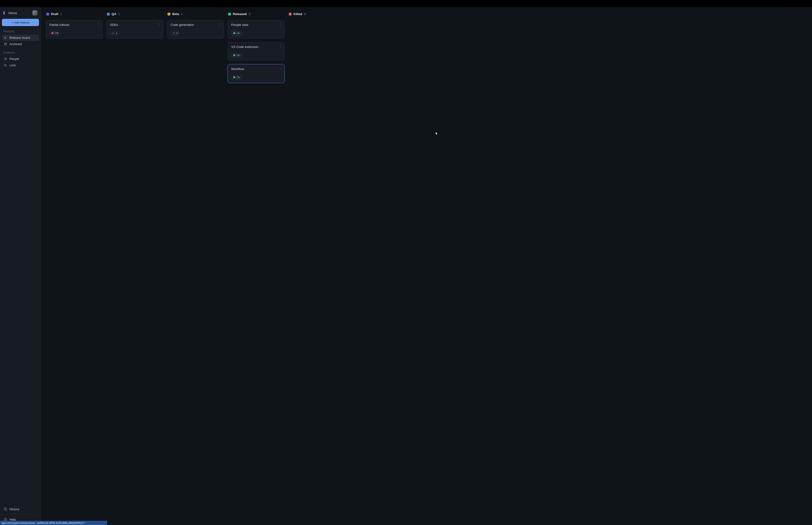  What do you see at coordinates (20, 514) in the screenshot?
I see `divider` at bounding box center [20, 514].